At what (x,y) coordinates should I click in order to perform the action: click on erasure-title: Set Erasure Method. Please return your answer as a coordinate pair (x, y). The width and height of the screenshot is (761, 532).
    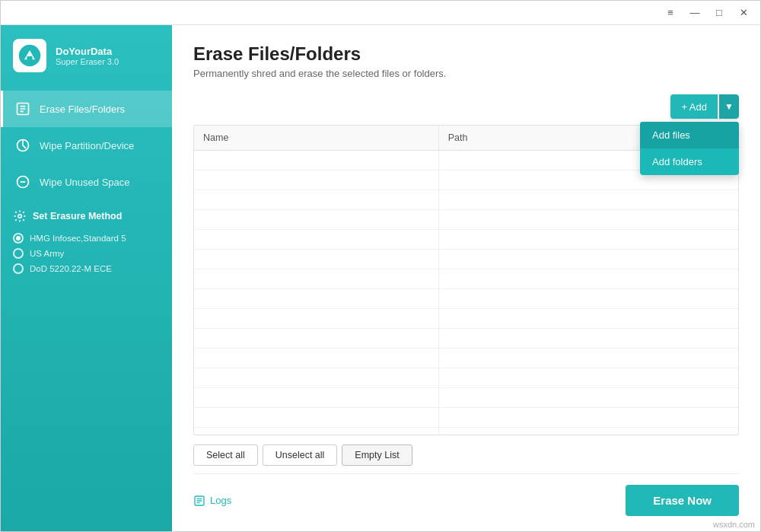
    Looking at the image, I should click on (87, 216).